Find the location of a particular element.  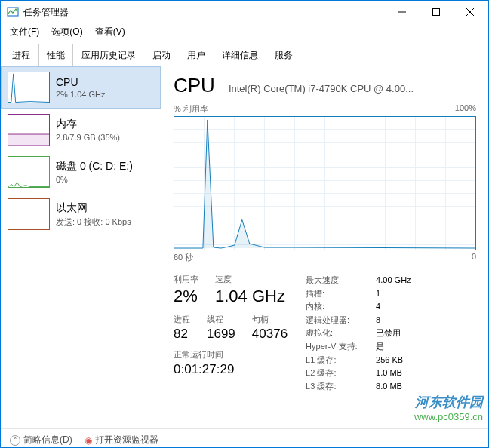

kv-logical-k: 逻辑处理器: is located at coordinates (338, 321).